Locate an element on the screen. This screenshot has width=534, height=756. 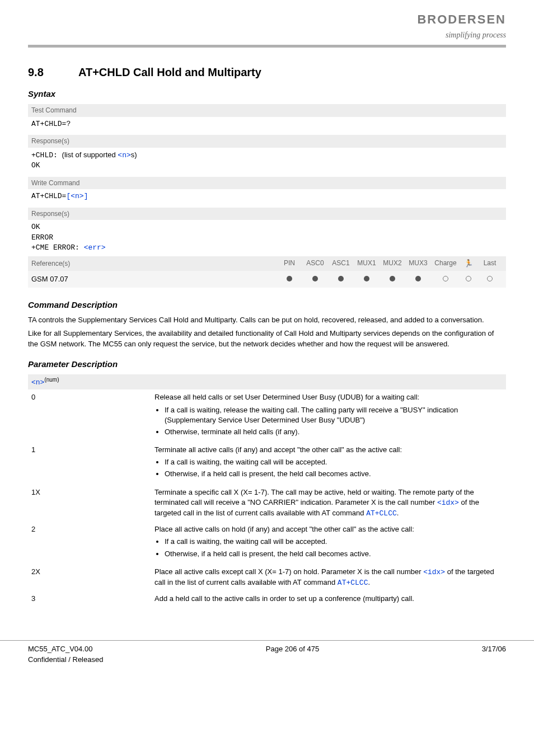
param-desc-2: Place all active calls on hold (if any) … is located at coordinates (329, 543).